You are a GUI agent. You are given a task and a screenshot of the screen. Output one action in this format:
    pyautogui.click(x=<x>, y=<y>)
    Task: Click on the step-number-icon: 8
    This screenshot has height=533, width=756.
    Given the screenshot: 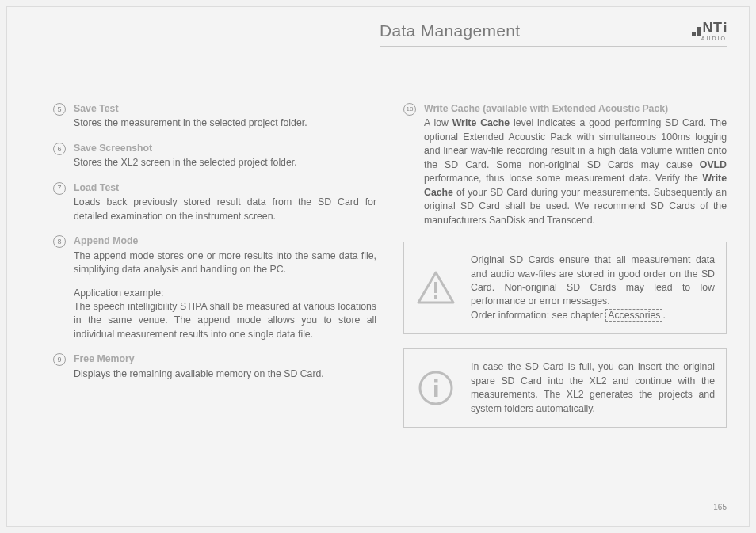 What is the action you would take?
    pyautogui.click(x=59, y=242)
    